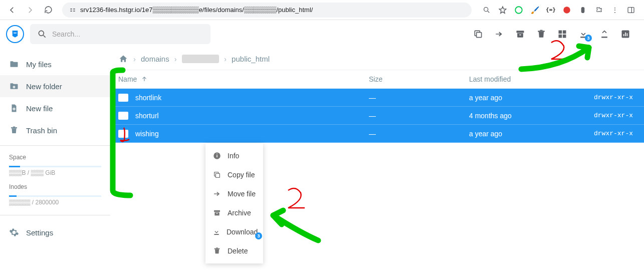 Image resolution: width=644 pixels, height=270 pixels. I want to click on ctx-move: Move file, so click(235, 194).